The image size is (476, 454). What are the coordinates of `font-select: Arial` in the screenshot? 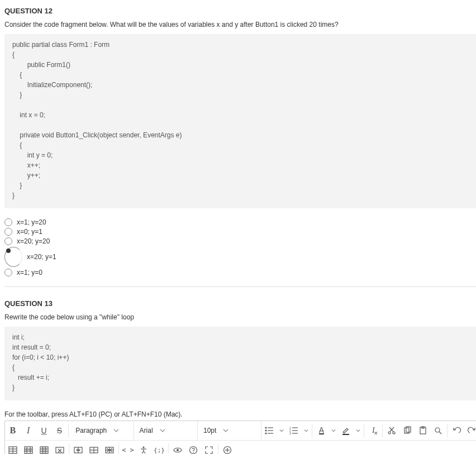 It's located at (166, 431).